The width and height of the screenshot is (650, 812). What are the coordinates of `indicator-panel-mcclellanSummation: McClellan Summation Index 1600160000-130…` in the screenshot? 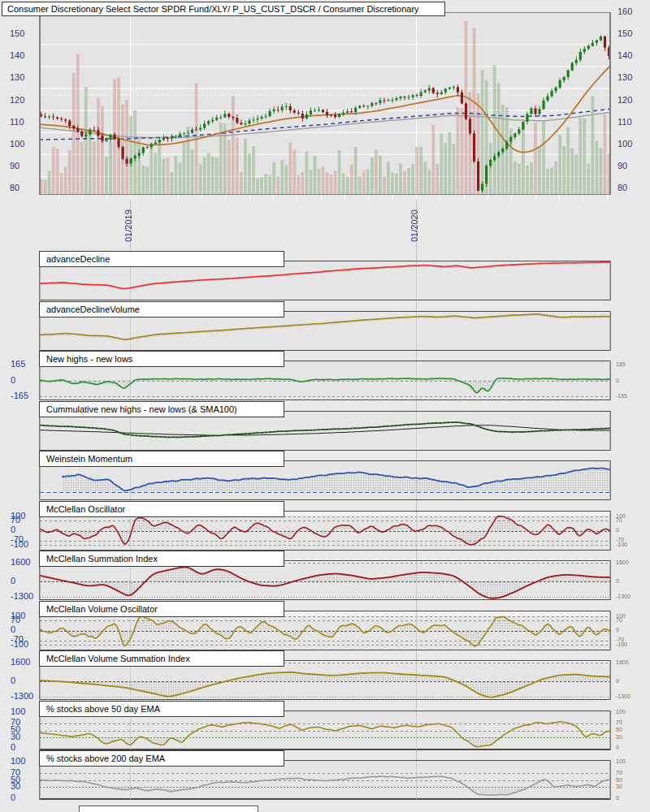 It's located at (325, 576).